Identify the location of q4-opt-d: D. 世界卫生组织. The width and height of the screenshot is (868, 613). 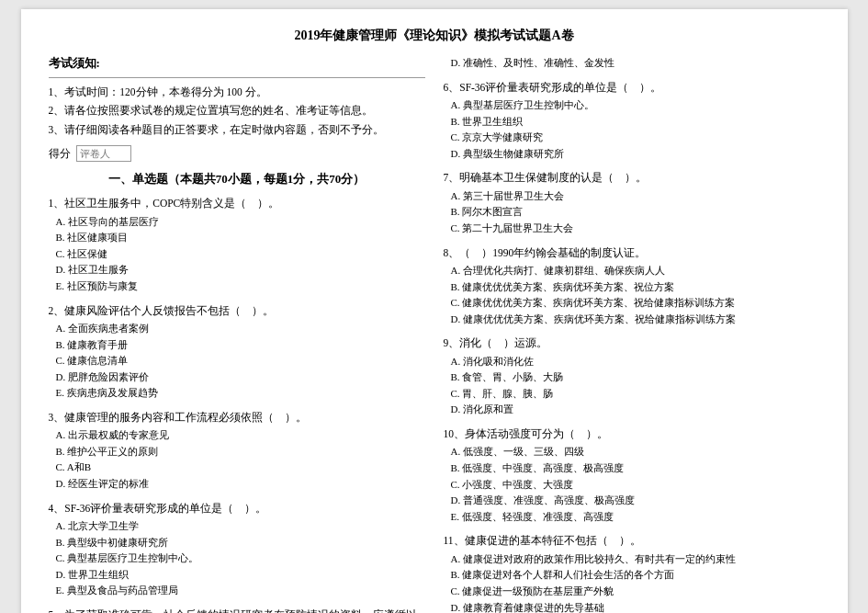
(237, 575).